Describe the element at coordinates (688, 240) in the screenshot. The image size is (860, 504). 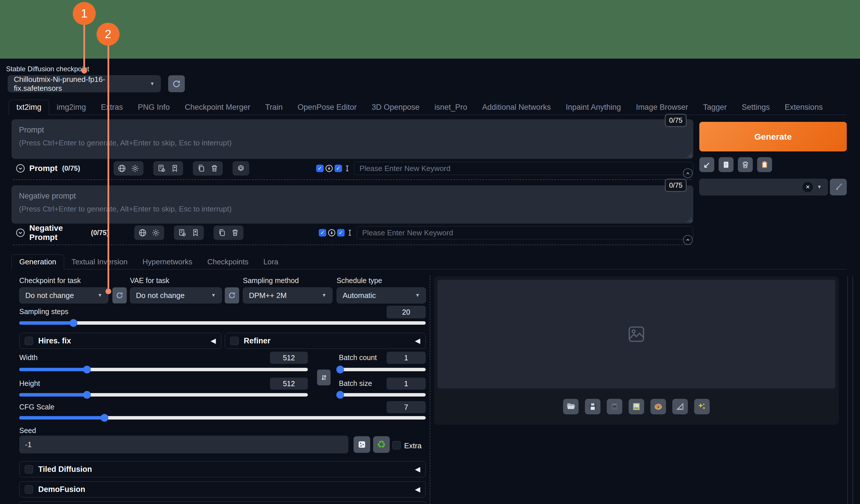
I see `negative-panel-collapse-button` at that location.